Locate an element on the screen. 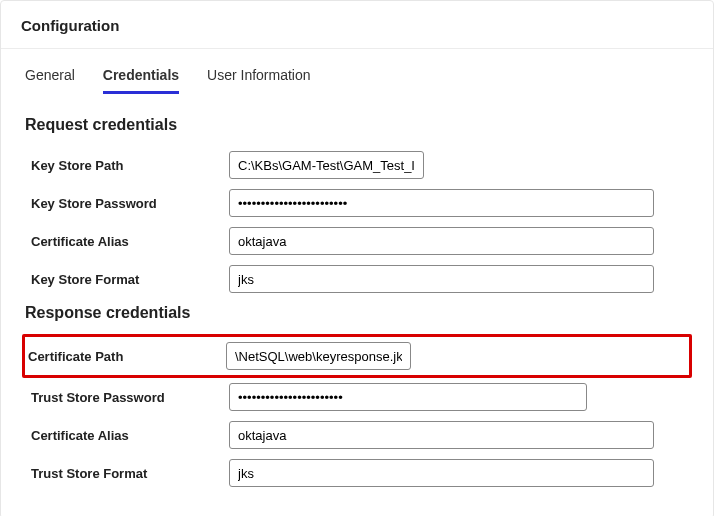 Image resolution: width=714 pixels, height=516 pixels. label-trust-store-format: Trust Store Format is located at coordinates (130, 474).